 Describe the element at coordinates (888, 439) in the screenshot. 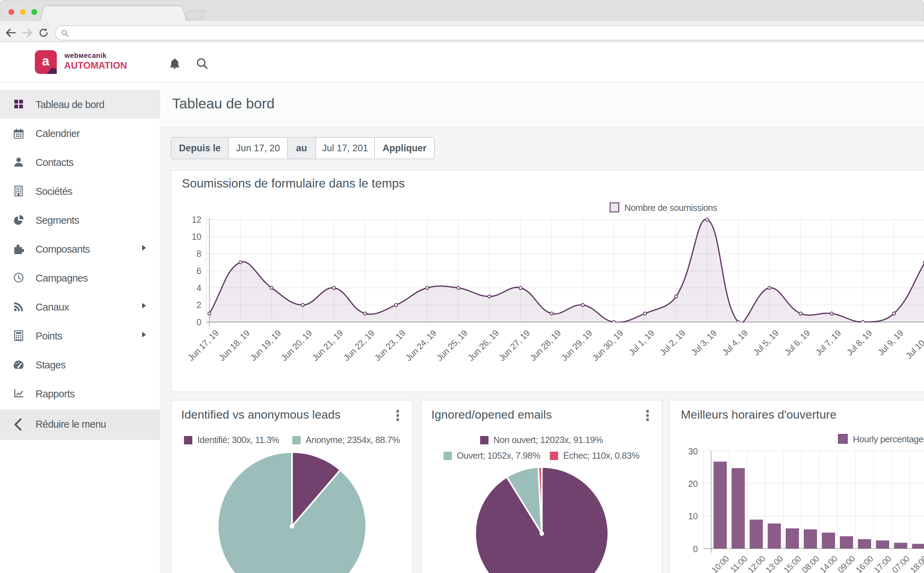

I see `svg-text:Hourly percentage for all mess: Hourly percentage for all messages` at that location.